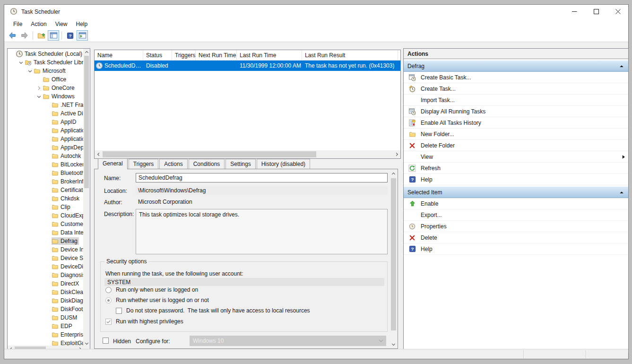 This screenshot has height=364, width=632. What do you see at coordinates (45, 309) in the screenshot?
I see `tree-item-diskfootprint: DiskFootprint` at bounding box center [45, 309].